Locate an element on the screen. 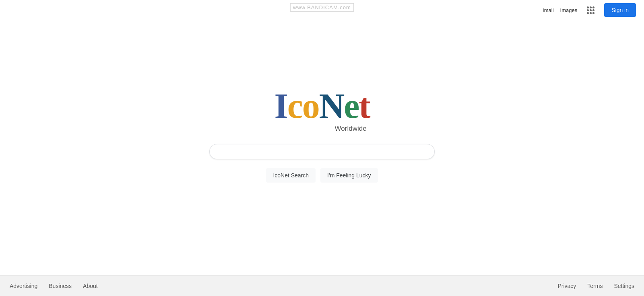  feeling-lucky-button: I'm Feeling Lucky is located at coordinates (349, 175).